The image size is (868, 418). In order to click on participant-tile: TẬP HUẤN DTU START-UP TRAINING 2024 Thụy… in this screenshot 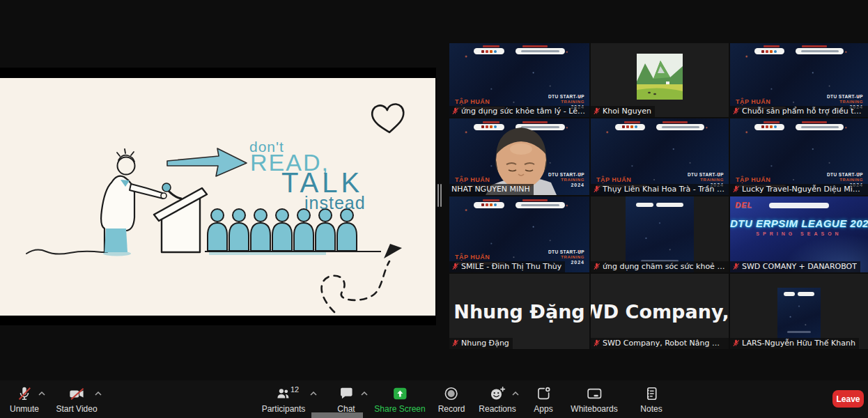, I will do `click(660, 157)`.